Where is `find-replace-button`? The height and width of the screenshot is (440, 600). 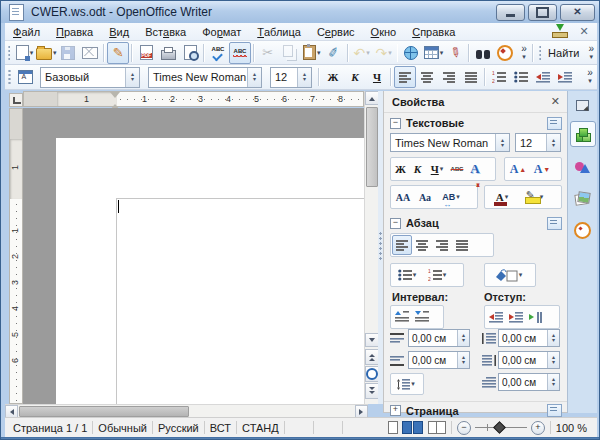
find-replace-button is located at coordinates (483, 53).